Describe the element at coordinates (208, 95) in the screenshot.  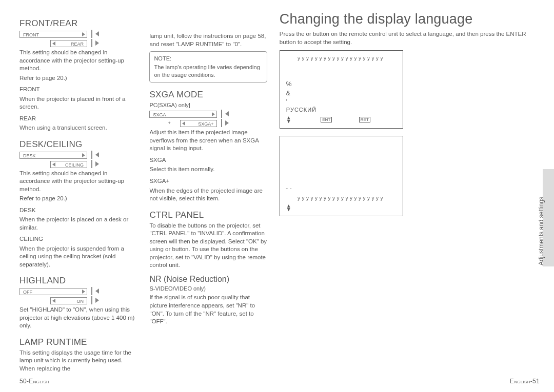
I see `heading-sxga-mode: Sxga Mode` at that location.